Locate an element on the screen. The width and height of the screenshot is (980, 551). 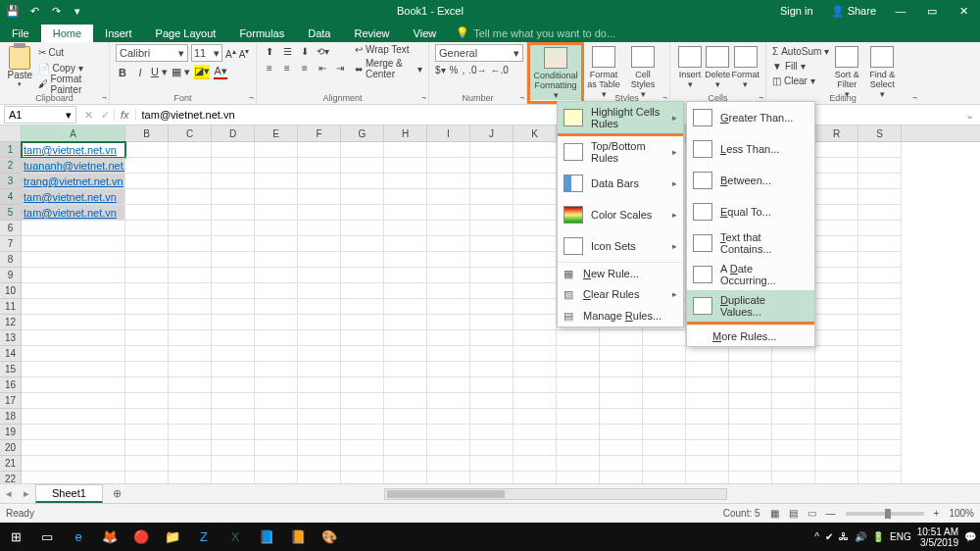
row-header-20: 20 is located at coordinates (11, 448).